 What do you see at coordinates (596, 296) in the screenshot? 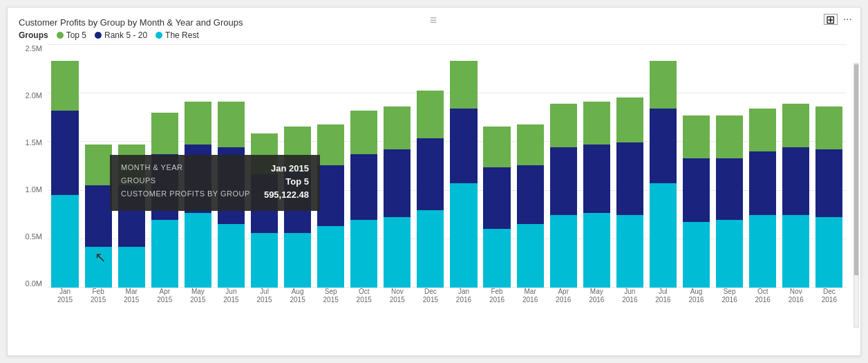
I see `x-label-group: May2016` at bounding box center [596, 296].